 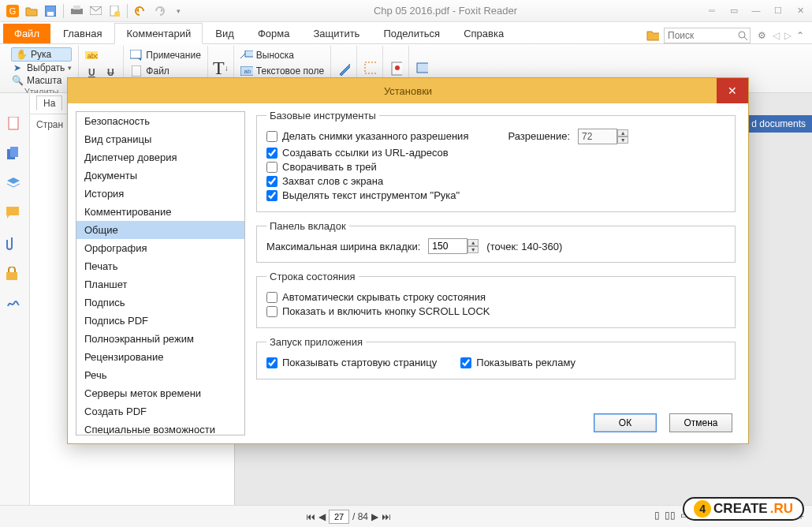 What do you see at coordinates (15, 185) in the screenshot?
I see `layers-icon` at bounding box center [15, 185].